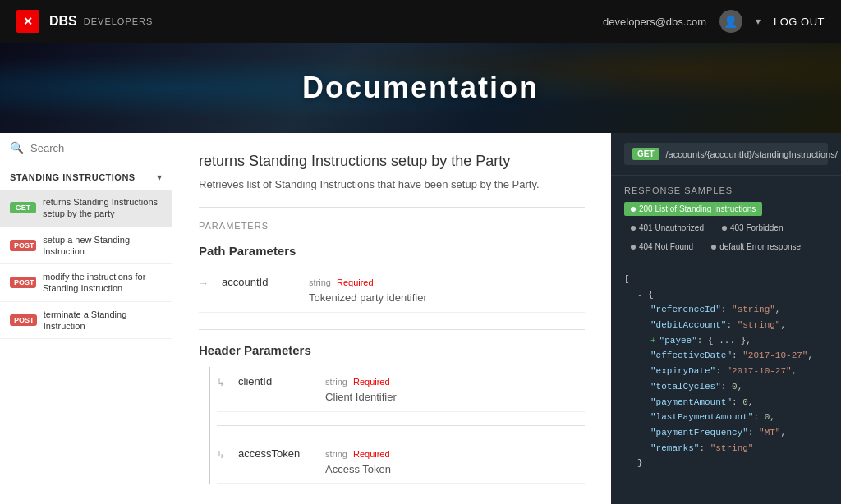 The height and width of the screenshot is (504, 841). What do you see at coordinates (204, 283) in the screenshot?
I see `param-arrow-icon: →` at bounding box center [204, 283].